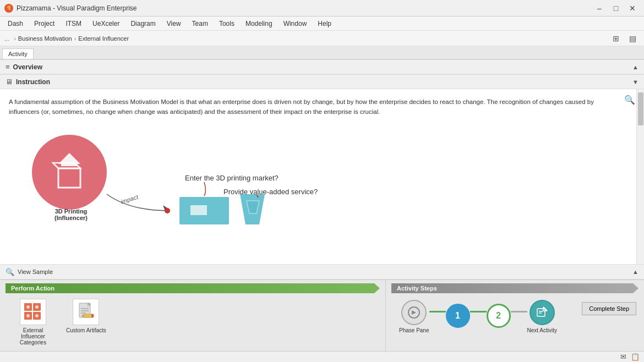 Image resolution: width=644 pixels, height=362 pixels. I want to click on doc-status-icon: 📋, so click(635, 356).